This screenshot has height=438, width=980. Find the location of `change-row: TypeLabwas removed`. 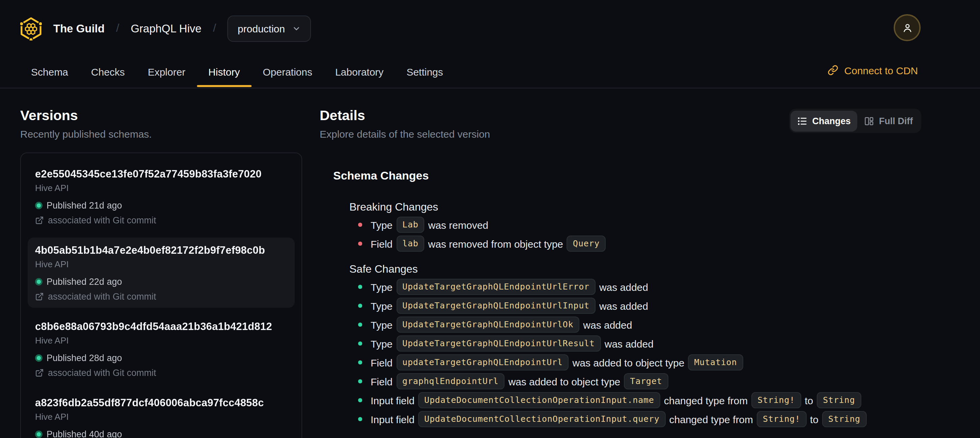

change-row: TypeLabwas removed is located at coordinates (631, 225).